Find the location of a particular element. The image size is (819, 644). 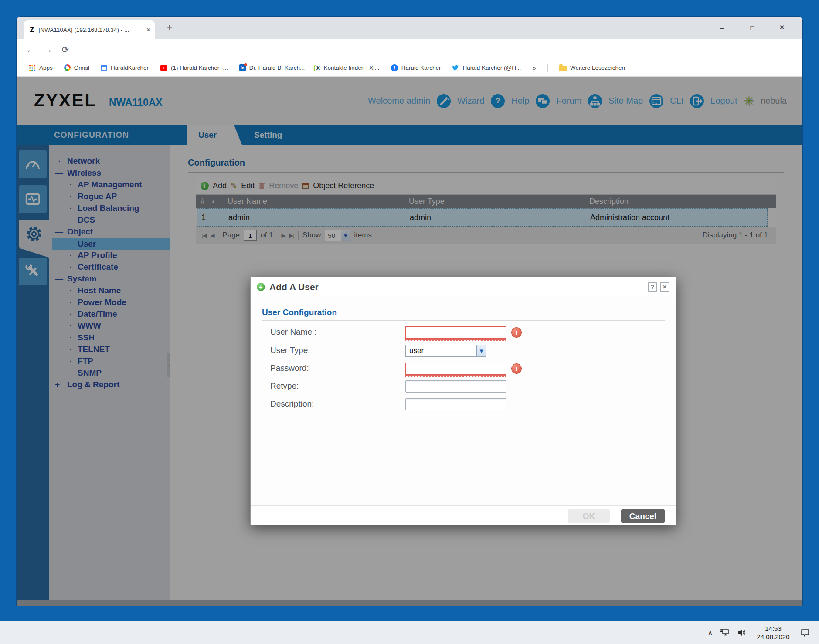

password-error-icon: ! is located at coordinates (517, 369).